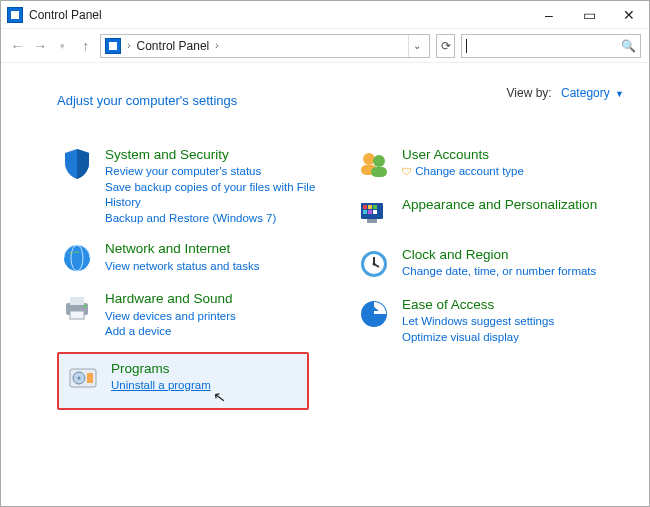 Image resolution: width=650 pixels, height=507 pixels. Describe the element at coordinates (196, 258) in the screenshot. I see `network-item: Network and Internet View network status…` at that location.